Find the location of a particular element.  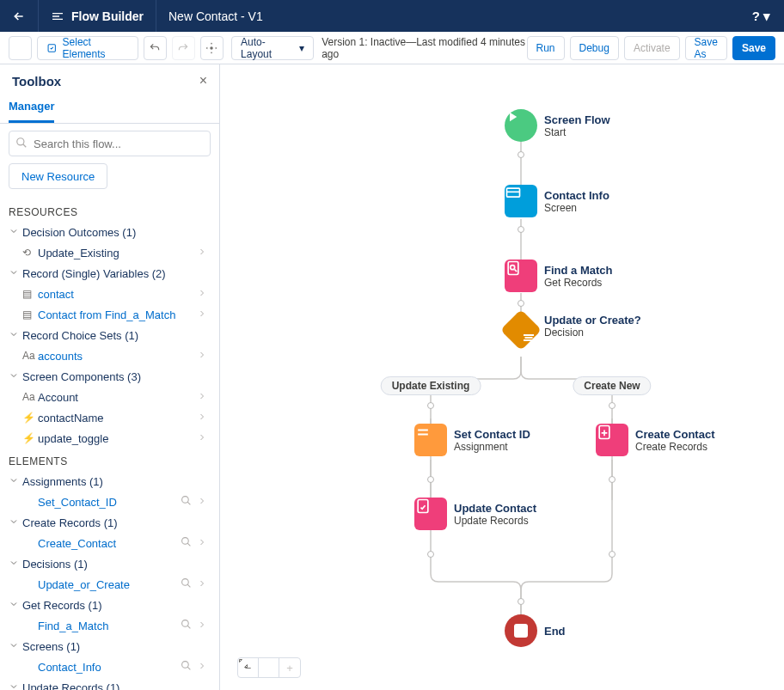

branch-label-create: Create New is located at coordinates (612, 386).